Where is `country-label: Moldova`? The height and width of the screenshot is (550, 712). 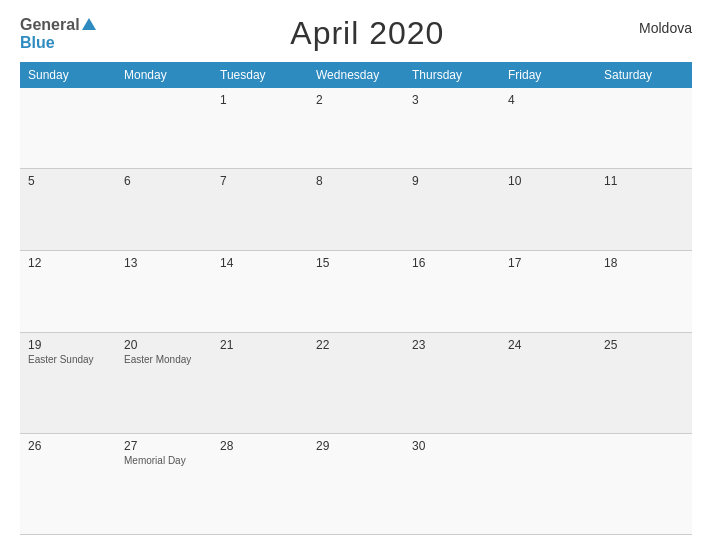 country-label: Moldova is located at coordinates (666, 28).